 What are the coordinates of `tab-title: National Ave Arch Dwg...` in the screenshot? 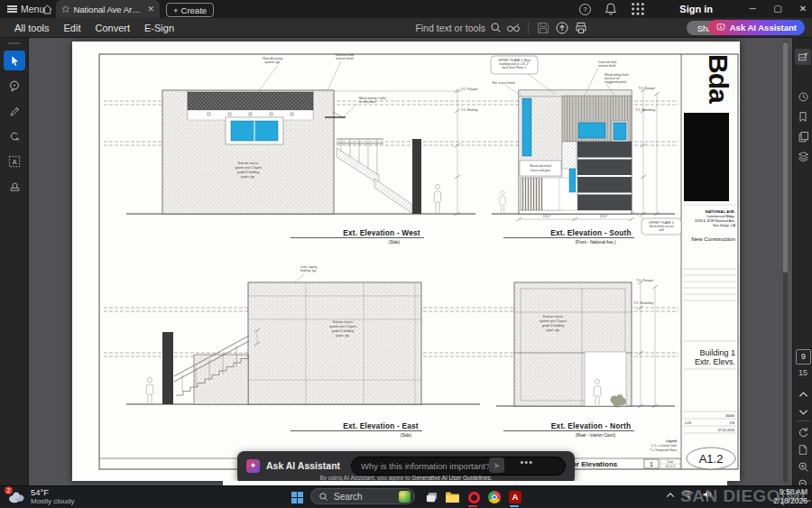 It's located at (108, 9).